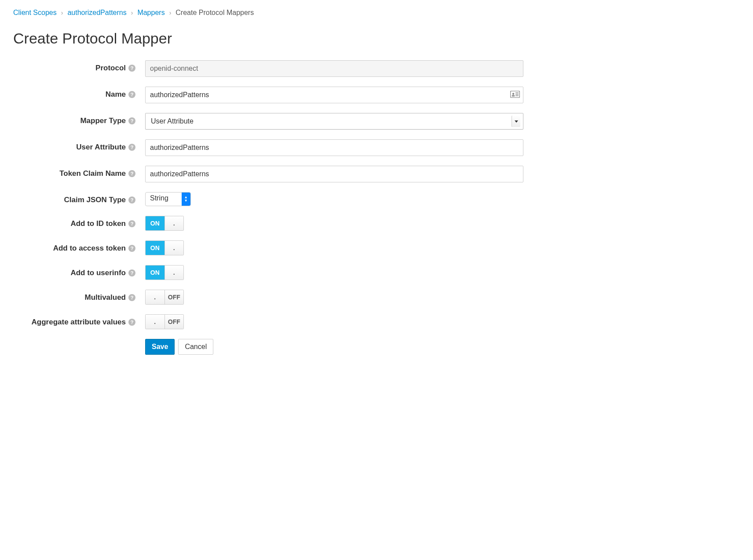  Describe the element at coordinates (334, 95) in the screenshot. I see `name-input` at that location.